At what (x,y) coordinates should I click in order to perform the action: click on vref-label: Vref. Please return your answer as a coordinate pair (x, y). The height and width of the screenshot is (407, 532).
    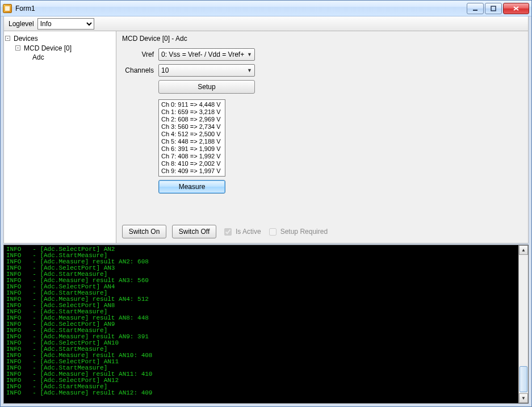
    Looking at the image, I should click on (138, 54).